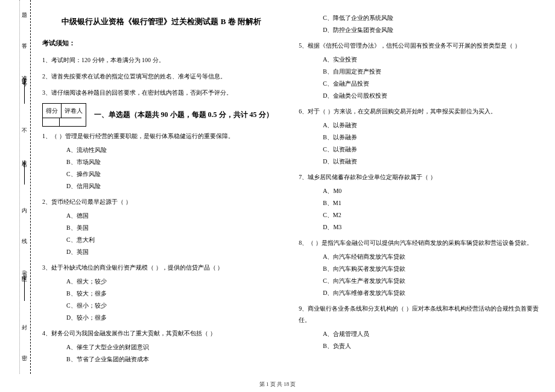 The width and height of the screenshot is (555, 392). I want to click on question-stem: 8、（ ）是指汽车金融公司可以提供向汽车经销商发放的采购车辆贷款和营运设备贷款。, so click(421, 242).